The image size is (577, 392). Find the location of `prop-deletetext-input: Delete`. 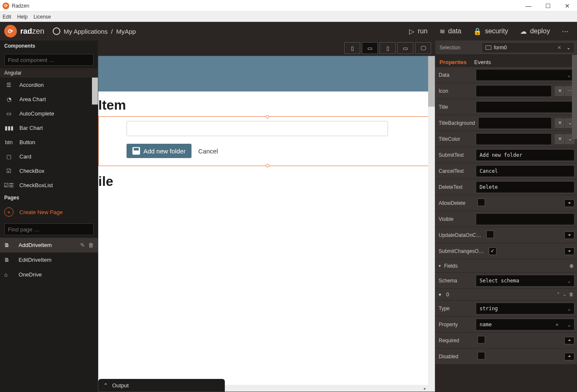

prop-deletetext-input: Delete is located at coordinates (525, 187).